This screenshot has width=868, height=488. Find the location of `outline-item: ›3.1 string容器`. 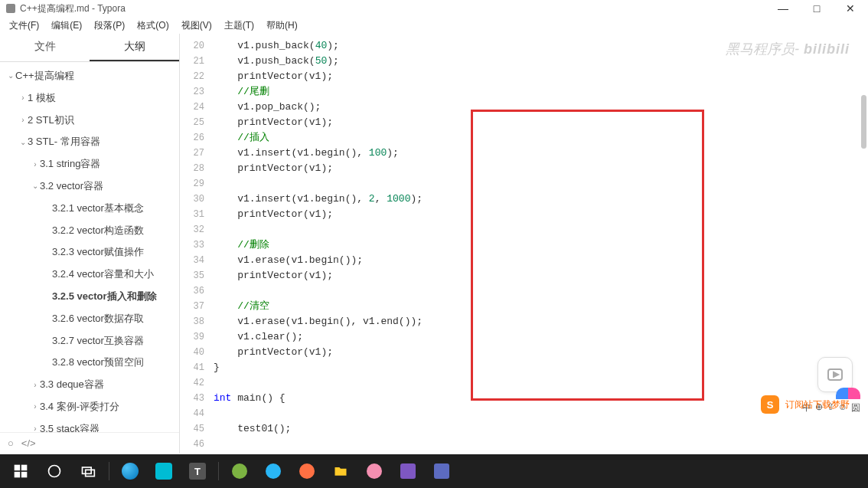

outline-item: ›3.1 string容器 is located at coordinates (90, 164).